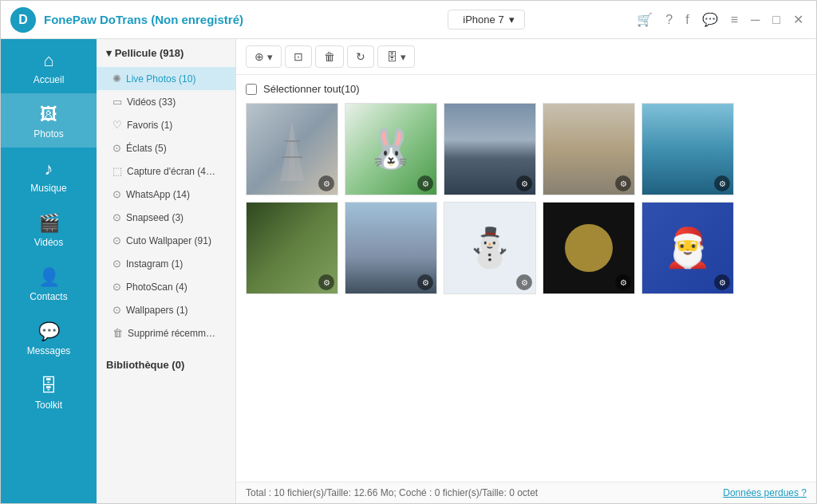  Describe the element at coordinates (396, 57) in the screenshot. I see `more-button: 🗄 ▾` at that location.